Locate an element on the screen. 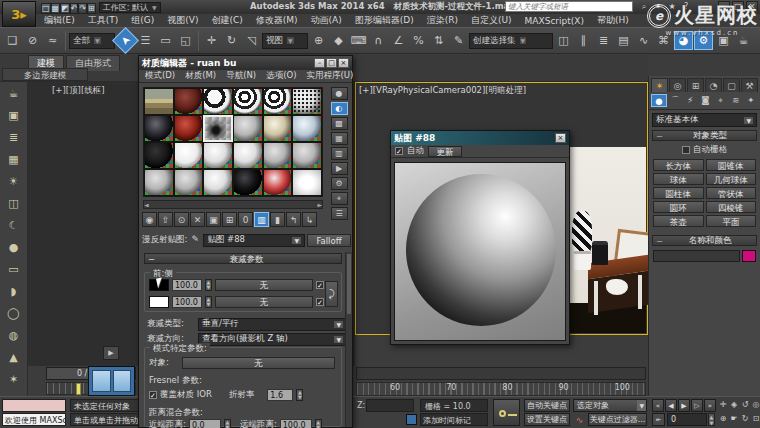  side-map-button: 无 is located at coordinates (264, 302).